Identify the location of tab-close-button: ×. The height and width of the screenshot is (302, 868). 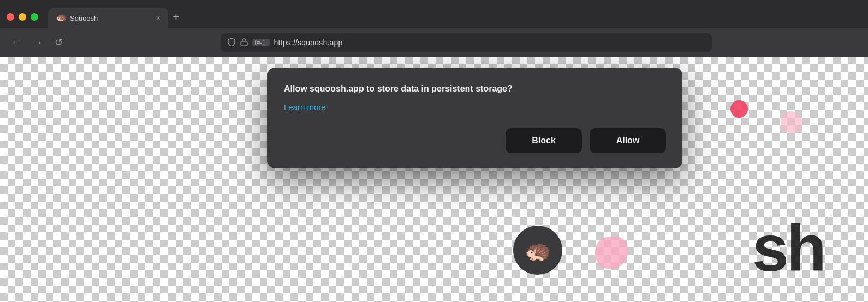
(158, 18).